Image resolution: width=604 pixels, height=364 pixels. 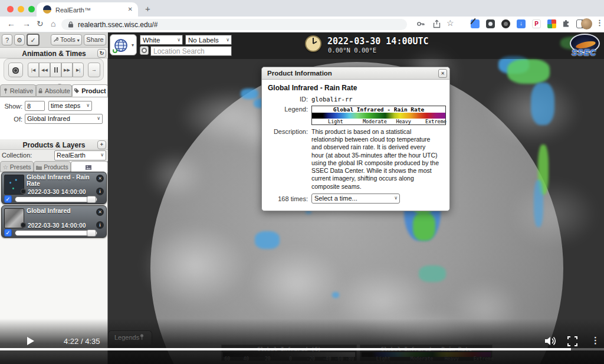 I want to click on tab-close-icon: ✕, so click(x=130, y=9).